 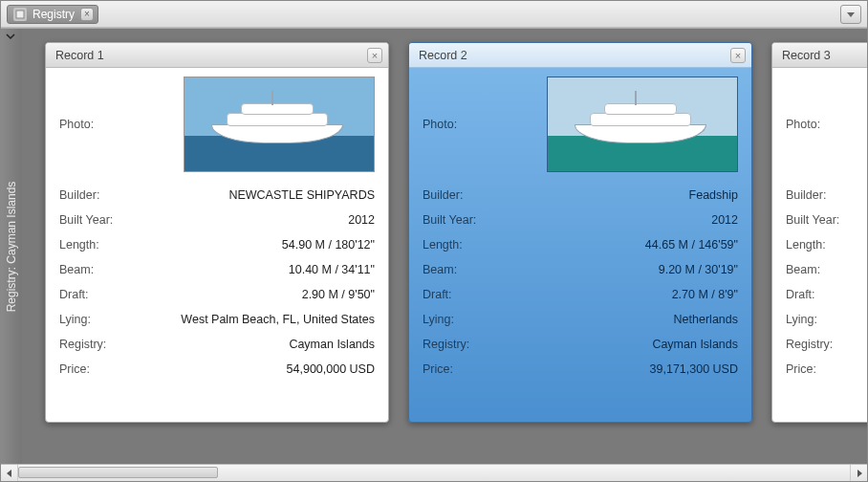 I want to click on field-value: 9.20 M / 30'19", so click(x=698, y=270).